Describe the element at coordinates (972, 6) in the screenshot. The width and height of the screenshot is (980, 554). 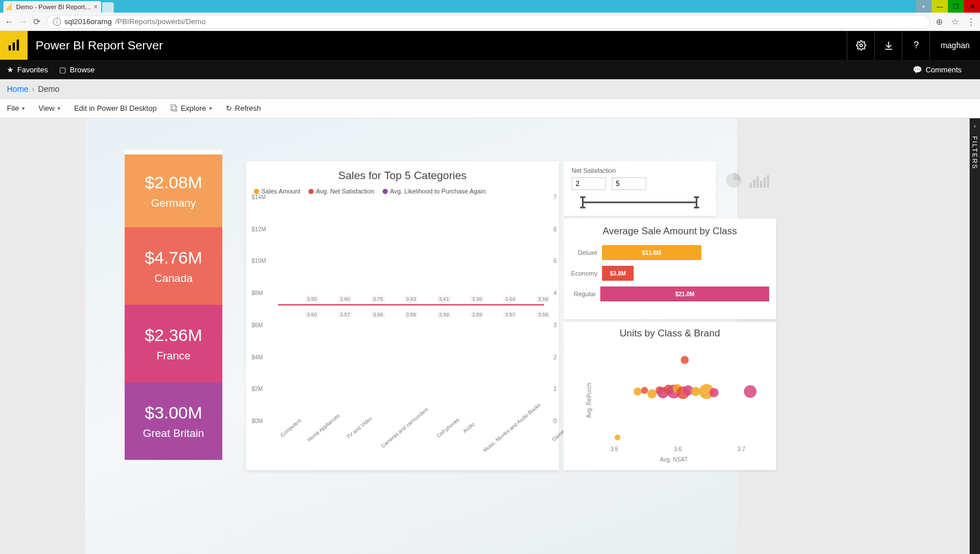
I see `close-window-button: ✕` at that location.